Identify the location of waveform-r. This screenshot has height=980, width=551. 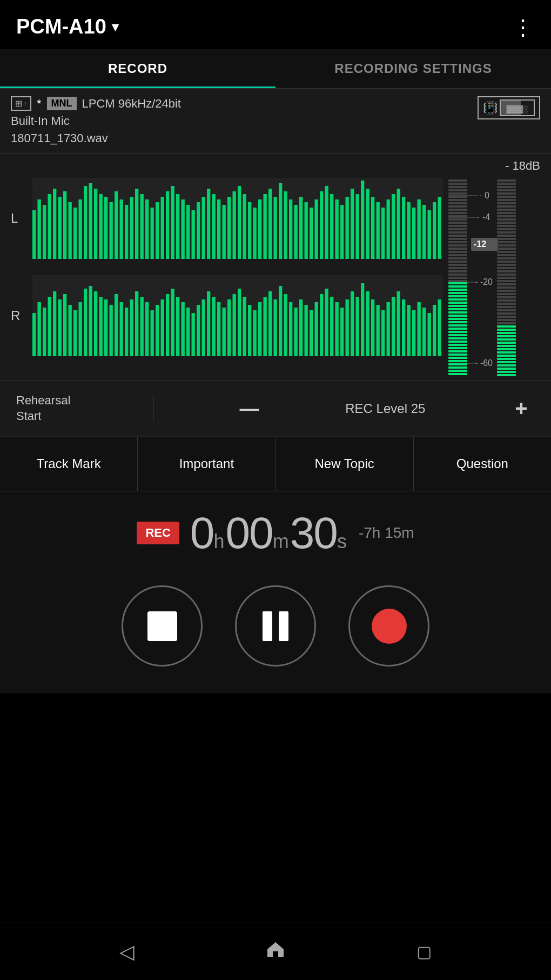
(238, 316).